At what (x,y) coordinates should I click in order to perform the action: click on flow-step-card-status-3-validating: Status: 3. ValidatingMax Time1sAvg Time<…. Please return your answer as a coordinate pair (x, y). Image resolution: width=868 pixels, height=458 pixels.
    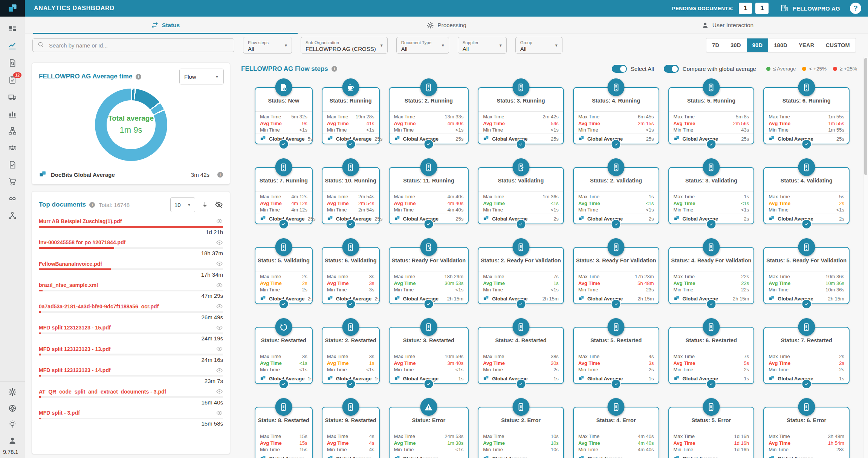
    Looking at the image, I should click on (711, 196).